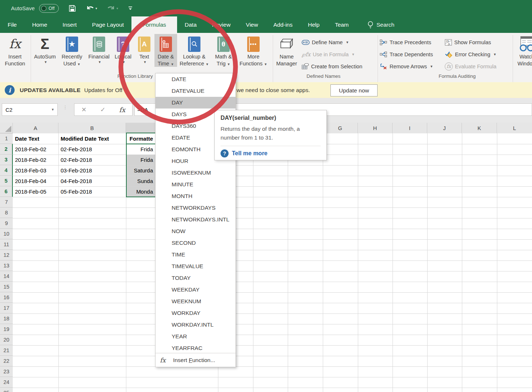 The image size is (532, 392). What do you see at coordinates (287, 50) in the screenshot?
I see `name-manager-button: Name Manager` at bounding box center [287, 50].